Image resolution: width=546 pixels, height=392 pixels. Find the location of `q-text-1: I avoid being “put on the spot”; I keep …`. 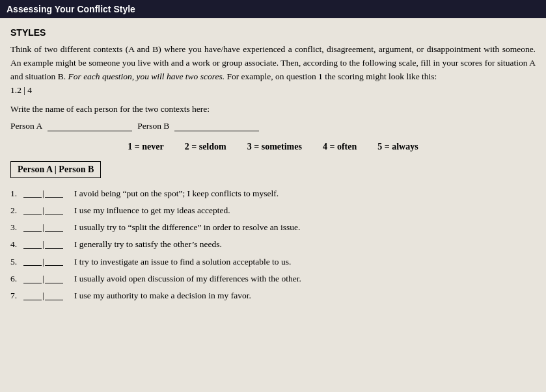

q-text-1: I avoid being “put on the spot”; I keep … is located at coordinates (305, 194).